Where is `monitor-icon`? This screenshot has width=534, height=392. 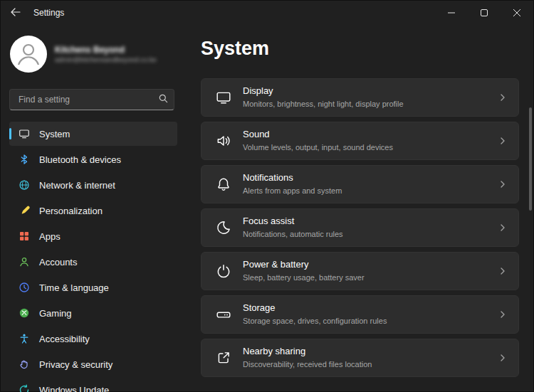 monitor-icon is located at coordinates (24, 134).